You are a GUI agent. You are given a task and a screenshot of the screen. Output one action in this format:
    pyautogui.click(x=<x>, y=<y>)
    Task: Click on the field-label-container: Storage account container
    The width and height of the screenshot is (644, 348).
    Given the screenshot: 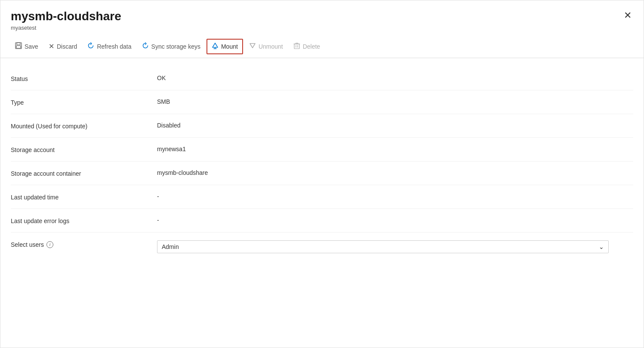 What is the action you would take?
    pyautogui.click(x=84, y=173)
    